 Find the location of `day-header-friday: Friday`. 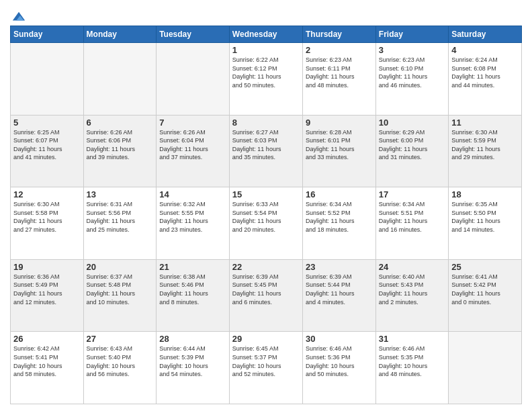

day-header-friday: Friday is located at coordinates (412, 35).